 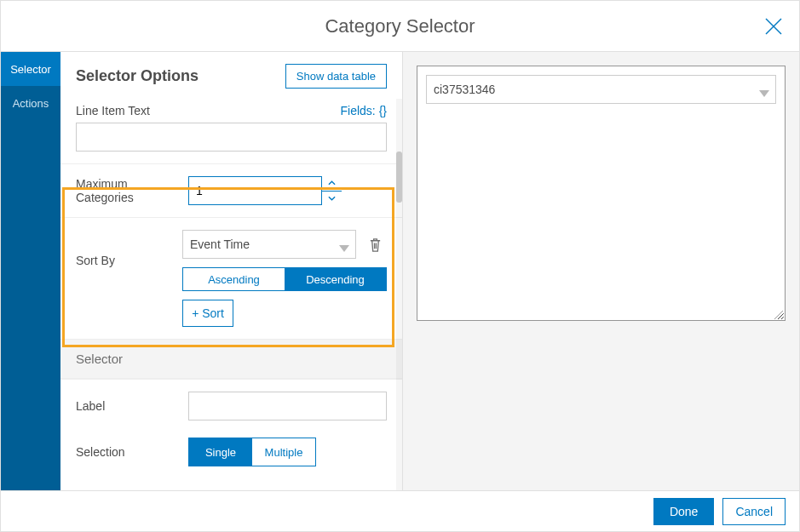 What do you see at coordinates (284, 452) in the screenshot?
I see `selection-multiple-button: Multiple` at bounding box center [284, 452].